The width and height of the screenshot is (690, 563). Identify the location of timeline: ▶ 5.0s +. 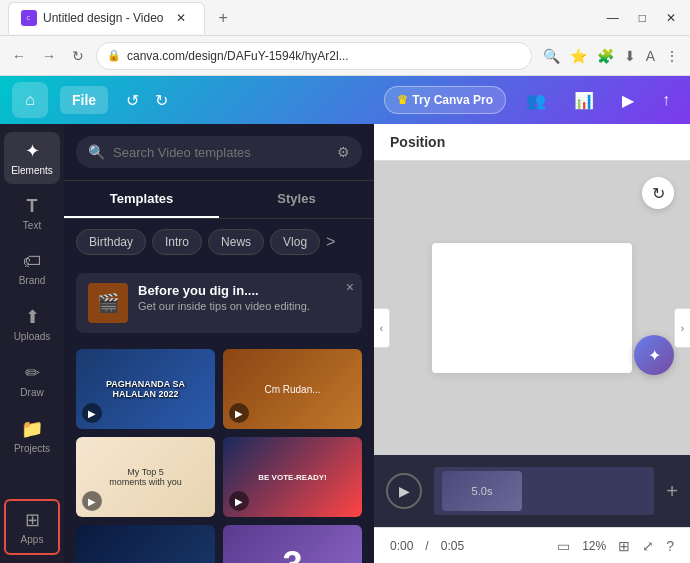
(532, 491).